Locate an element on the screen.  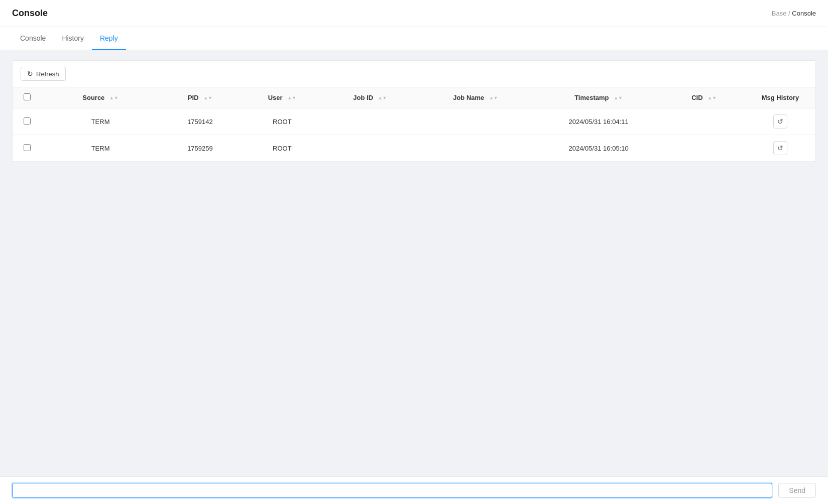
page-header: Console Base / Console is located at coordinates (414, 14).